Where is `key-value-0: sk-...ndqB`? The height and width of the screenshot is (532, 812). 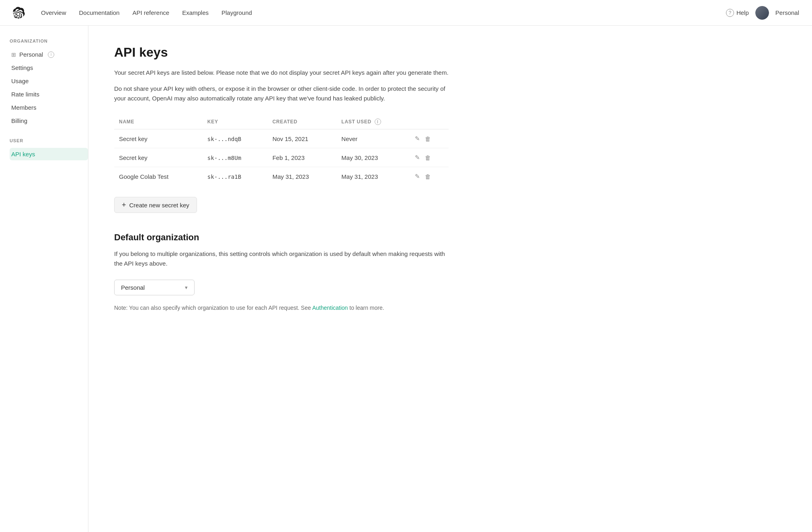 key-value-0: sk-...ndqB is located at coordinates (235, 139).